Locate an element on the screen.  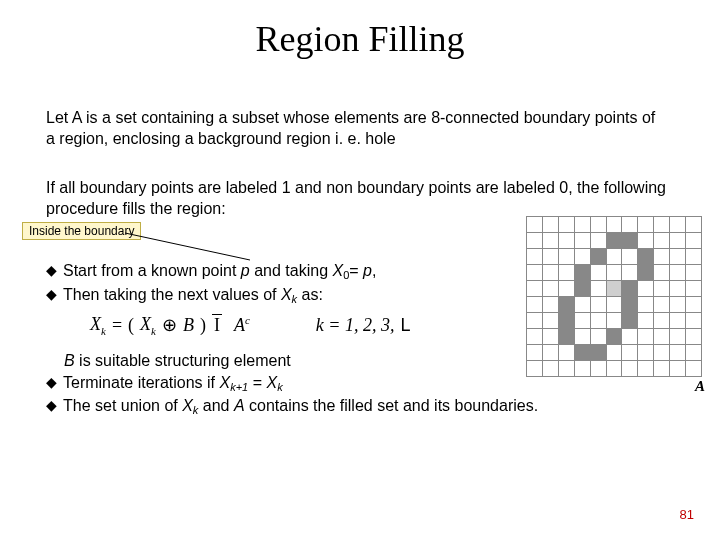
bullet-4: Terminate iterations if Xk+1 = Xk is located at coordinates (173, 383).